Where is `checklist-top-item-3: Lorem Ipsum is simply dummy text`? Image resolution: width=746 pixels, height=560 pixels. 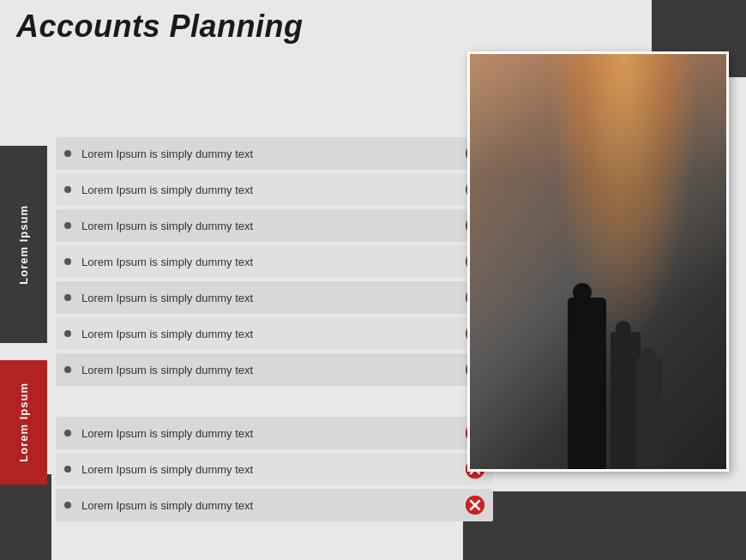
checklist-top-item-3: Lorem Ipsum is simply dummy text is located at coordinates (274, 262).